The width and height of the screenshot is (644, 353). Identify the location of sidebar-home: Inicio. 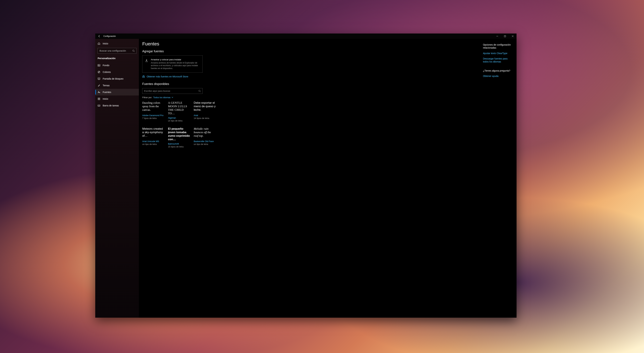
(117, 43).